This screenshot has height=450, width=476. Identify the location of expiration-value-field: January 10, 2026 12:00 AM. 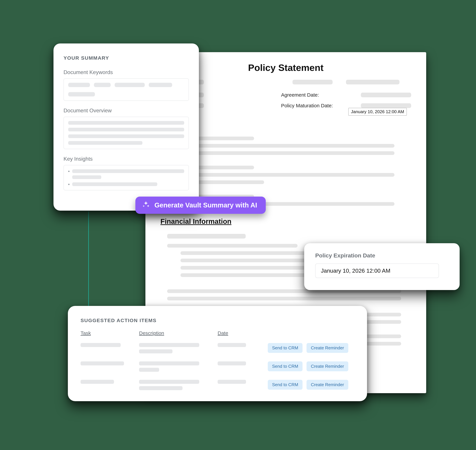
(377, 271).